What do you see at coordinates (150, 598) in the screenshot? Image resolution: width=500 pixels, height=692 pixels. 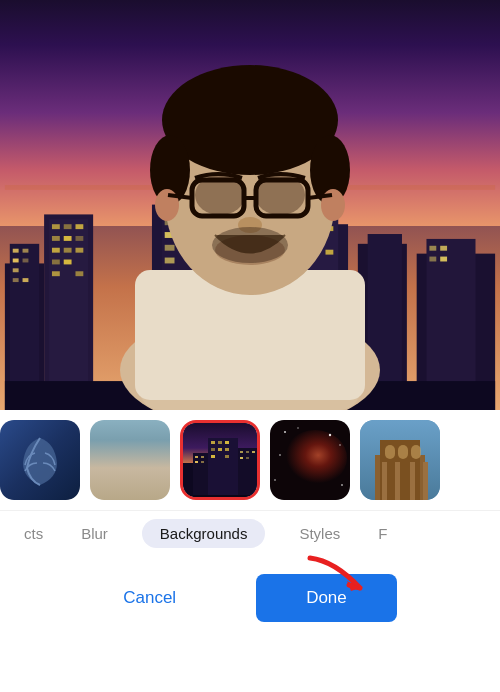 I see `cancel-button: Cancel` at bounding box center [150, 598].